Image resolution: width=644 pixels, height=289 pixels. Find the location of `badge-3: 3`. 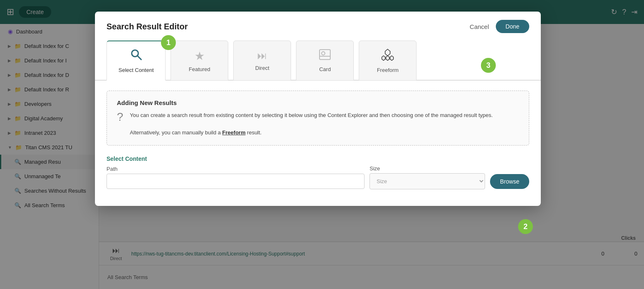

badge-3: 3 is located at coordinates (488, 65).